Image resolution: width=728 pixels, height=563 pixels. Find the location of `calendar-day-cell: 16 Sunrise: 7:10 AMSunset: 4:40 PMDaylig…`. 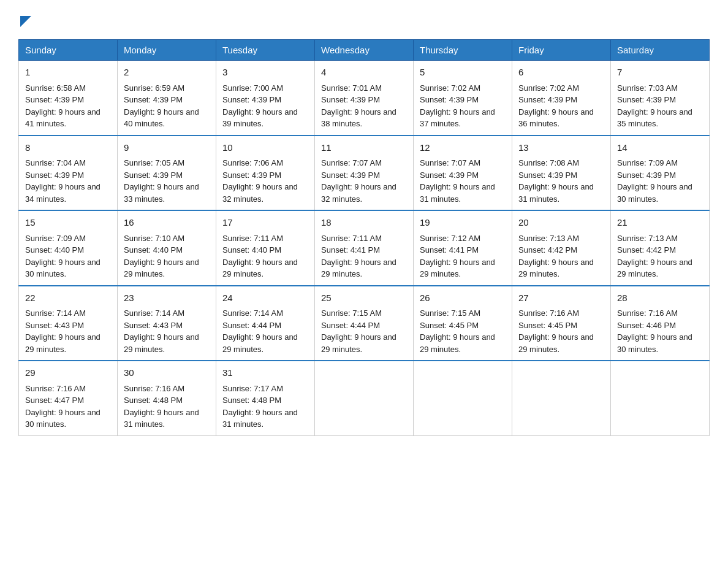

calendar-day-cell: 16 Sunrise: 7:10 AMSunset: 4:40 PMDaylig… is located at coordinates (167, 248).